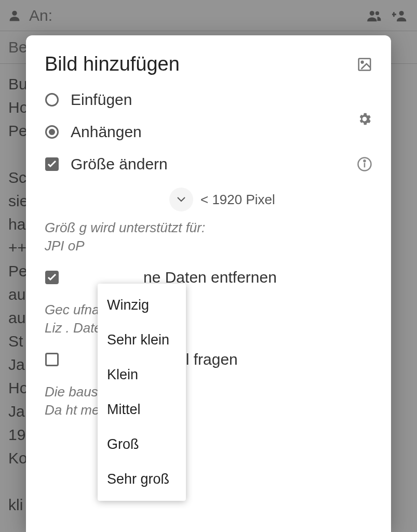  Describe the element at coordinates (119, 164) in the screenshot. I see `resize-label: Größe ändern` at that location.